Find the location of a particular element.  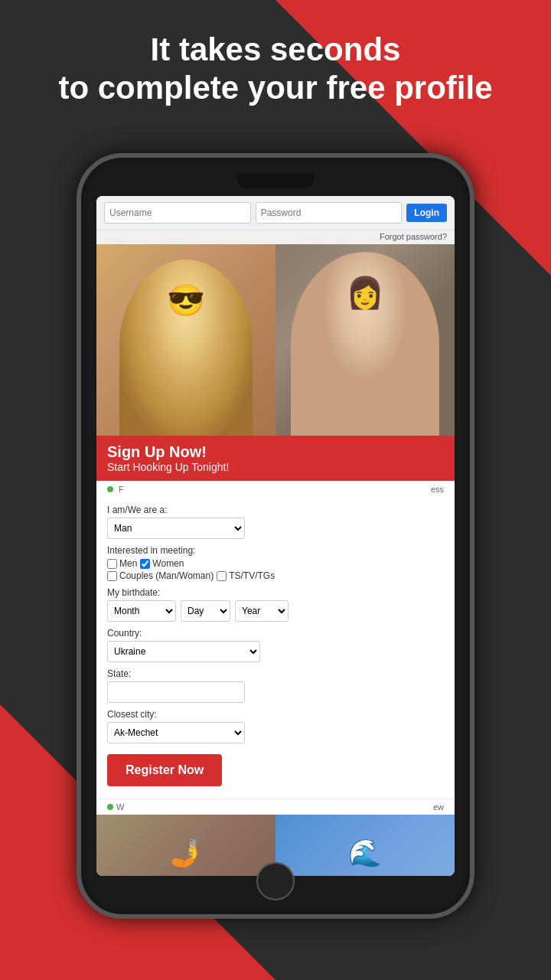

login-button: Login is located at coordinates (427, 213).